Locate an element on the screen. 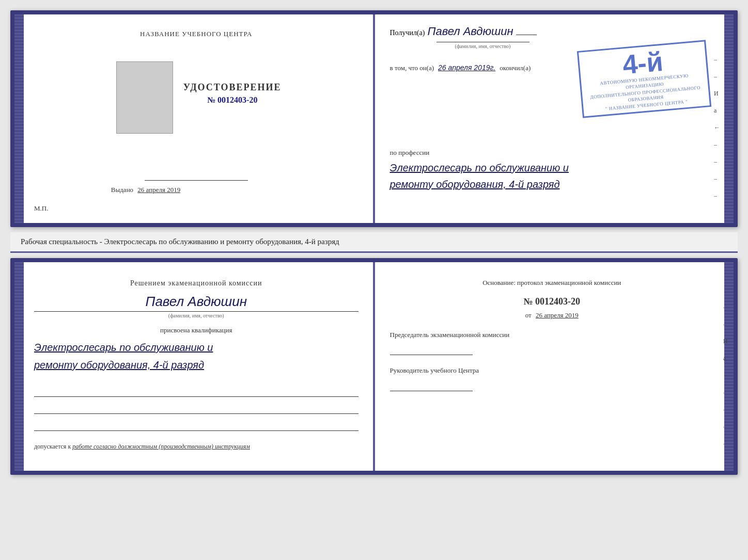  r-dash-1: – is located at coordinates (726, 308).